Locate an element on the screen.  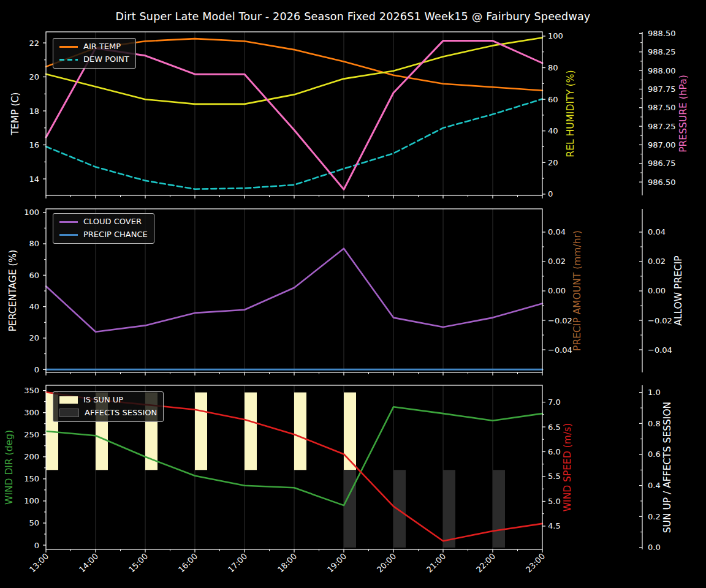
x-tick-label: 19:00 is located at coordinates (337, 564).